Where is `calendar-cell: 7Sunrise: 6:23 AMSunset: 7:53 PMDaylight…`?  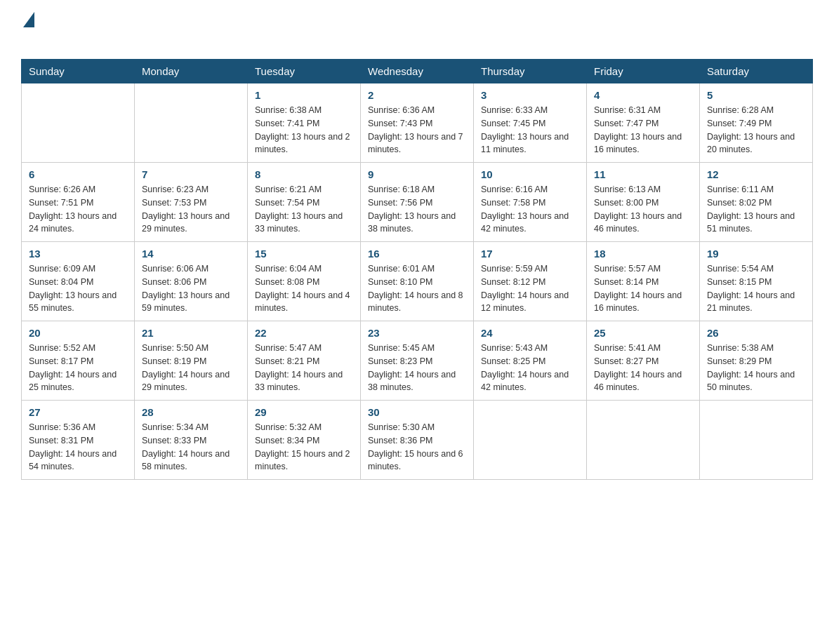 calendar-cell: 7Sunrise: 6:23 AMSunset: 7:53 PMDaylight… is located at coordinates (191, 202).